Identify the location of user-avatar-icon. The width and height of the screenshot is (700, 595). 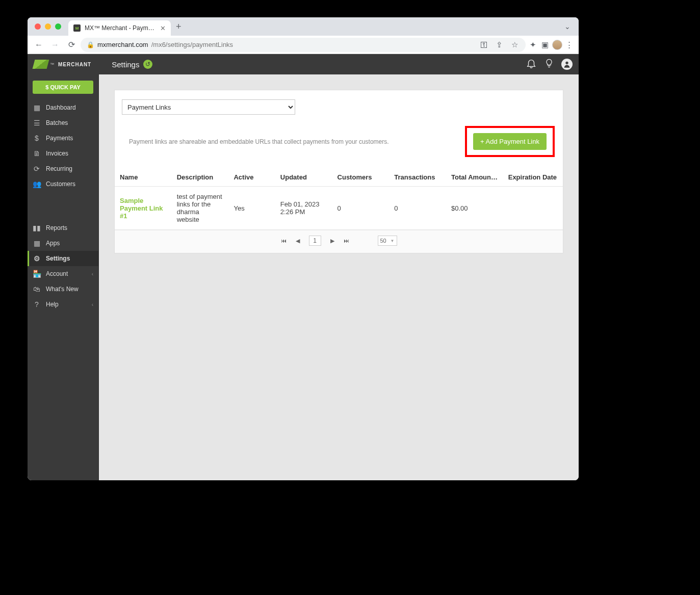
(567, 64).